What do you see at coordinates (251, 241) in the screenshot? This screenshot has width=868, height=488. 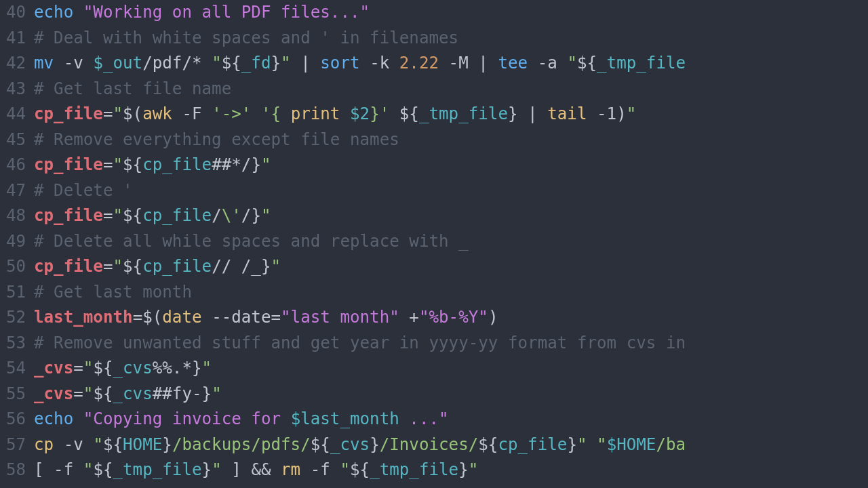 I see `code-token: # Delete all while spaces and replace wi…` at bounding box center [251, 241].